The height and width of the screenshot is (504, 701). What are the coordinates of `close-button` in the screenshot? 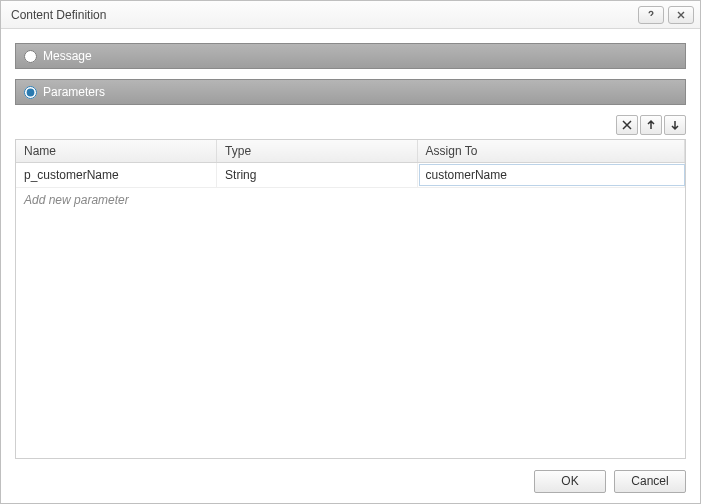 It's located at (681, 15).